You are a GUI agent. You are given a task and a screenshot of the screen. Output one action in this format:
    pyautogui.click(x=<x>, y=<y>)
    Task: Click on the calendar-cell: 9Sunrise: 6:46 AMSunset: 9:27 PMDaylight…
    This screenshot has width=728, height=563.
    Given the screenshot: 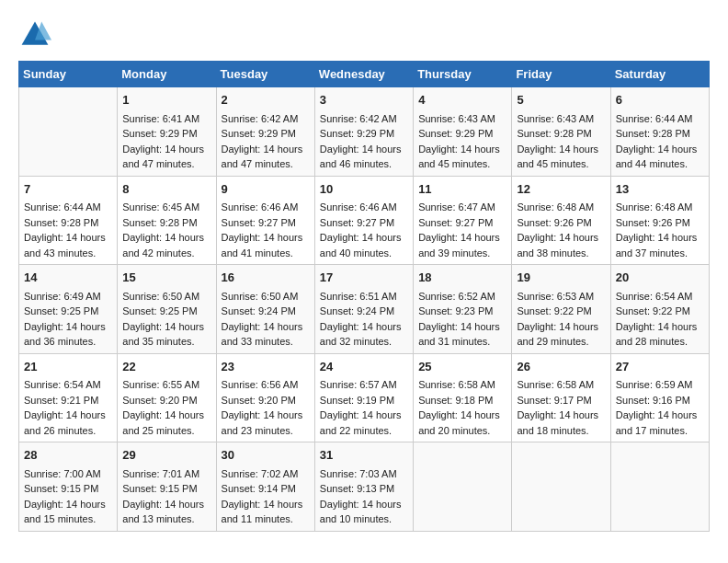 What is the action you would take?
    pyautogui.click(x=265, y=221)
    